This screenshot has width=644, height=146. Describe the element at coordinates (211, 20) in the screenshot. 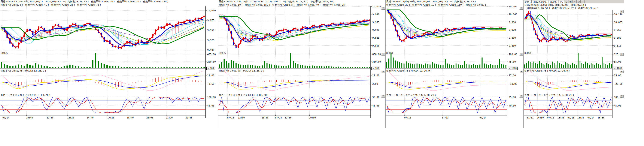

I see `price-axis-label: 9,975` at that location.